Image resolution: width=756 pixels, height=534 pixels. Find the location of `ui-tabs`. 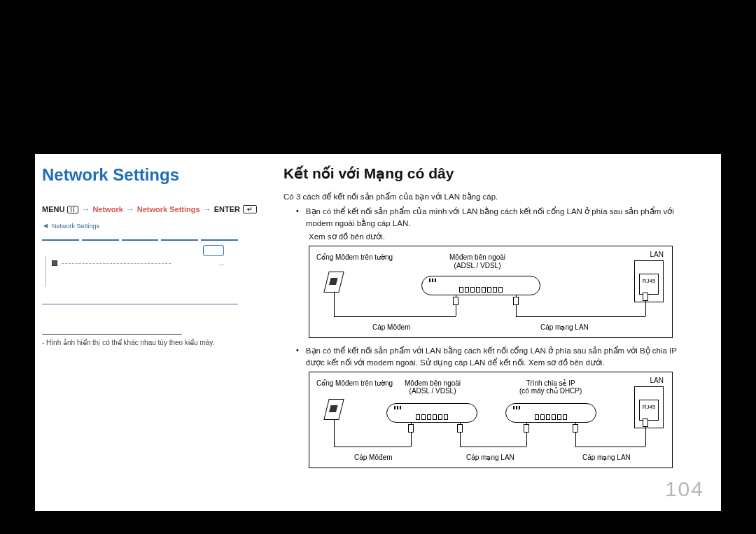

ui-tabs is located at coordinates (140, 236).